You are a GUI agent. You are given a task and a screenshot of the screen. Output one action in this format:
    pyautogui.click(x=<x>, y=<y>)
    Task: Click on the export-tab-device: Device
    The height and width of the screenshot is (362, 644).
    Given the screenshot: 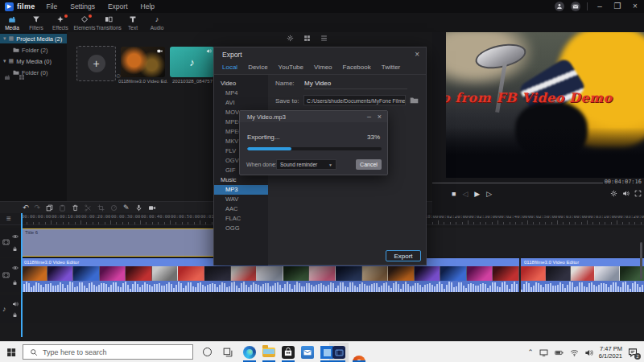 What is the action you would take?
    pyautogui.click(x=258, y=68)
    